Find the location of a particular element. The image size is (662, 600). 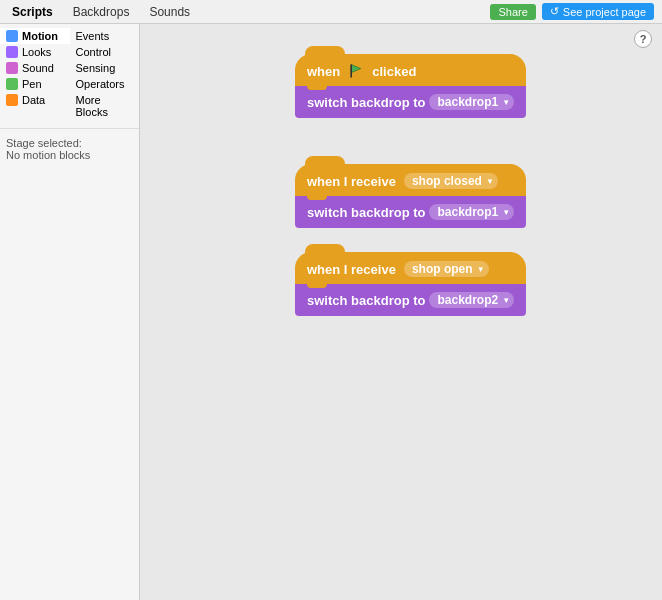

looks-dot is located at coordinates (12, 52).